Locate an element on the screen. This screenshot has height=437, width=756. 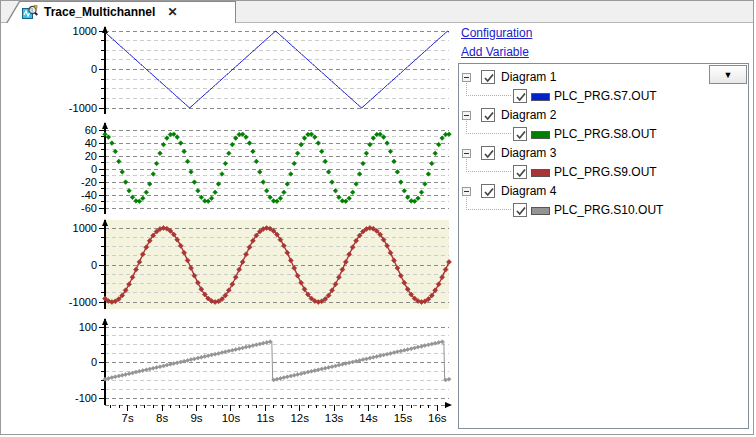
diagram-label: Diagram 3 is located at coordinates (528, 153).